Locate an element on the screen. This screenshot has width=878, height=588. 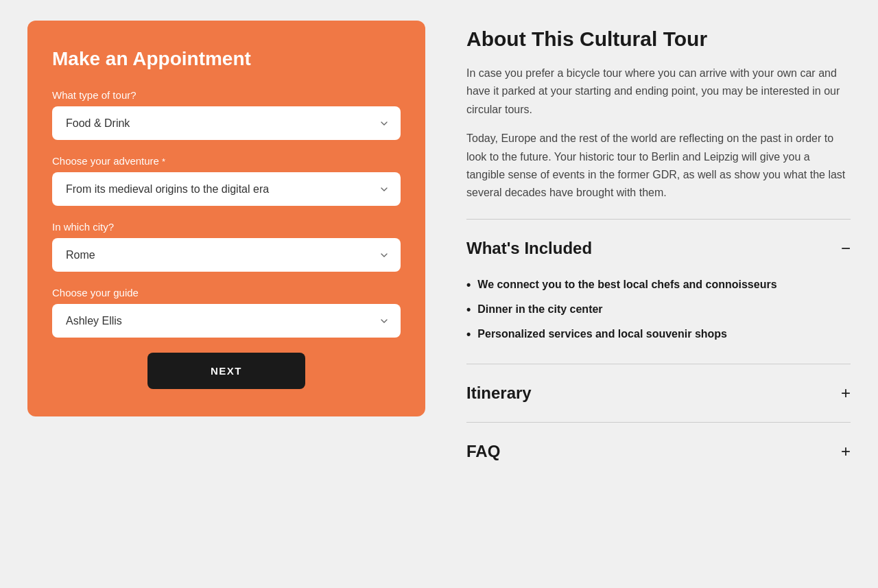
city-group: In which city? Rome Berlin Leipzig Paris… is located at coordinates (226, 246).